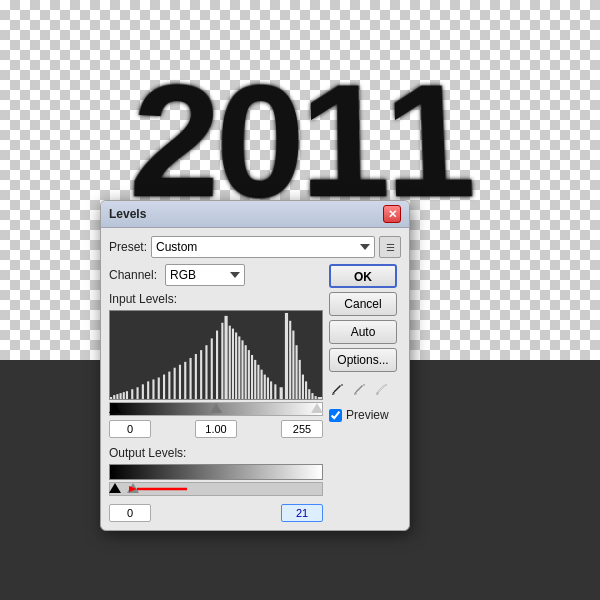  I want to click on output-section: Output Levels:, so click(216, 484).